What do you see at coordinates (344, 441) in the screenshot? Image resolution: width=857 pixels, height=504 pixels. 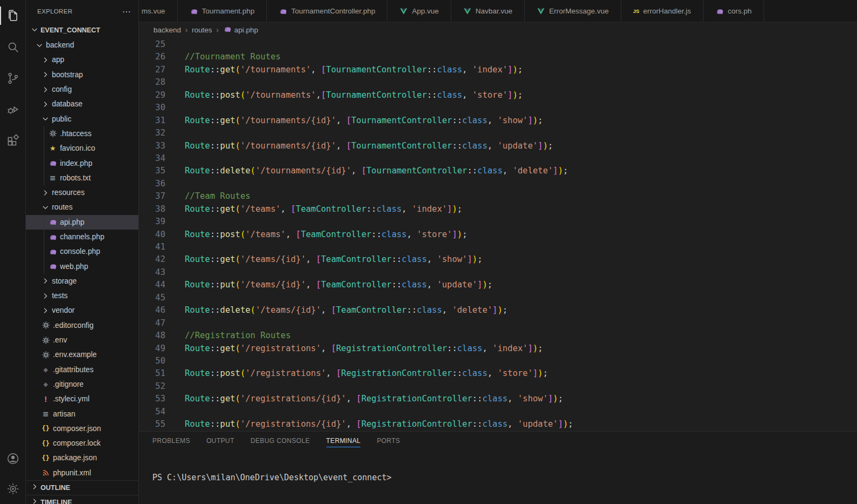 I see `panel-tab-terminal: TERMINAL` at bounding box center [344, 441].